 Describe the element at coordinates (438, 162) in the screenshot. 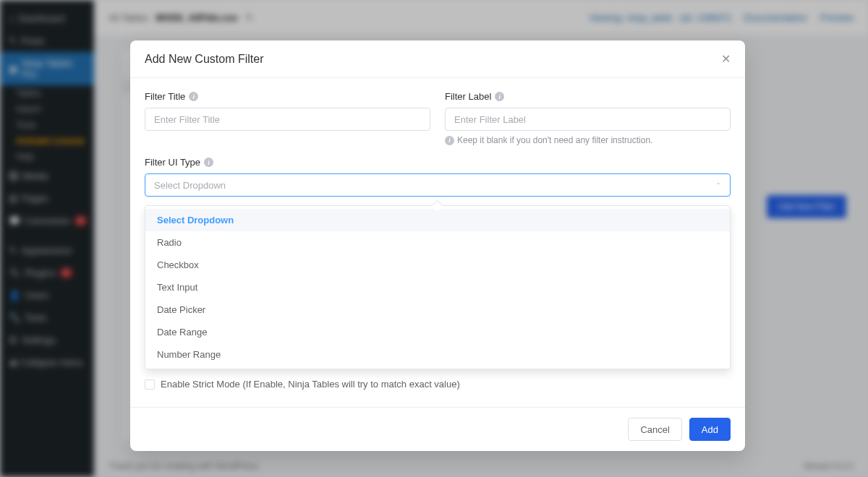

I see `filter-ui-type-label: Filter UI Type i` at that location.